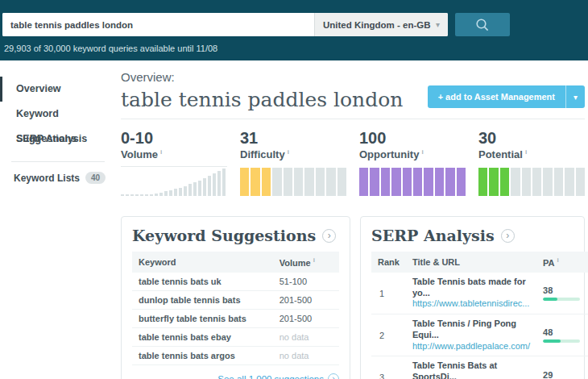 The height and width of the screenshot is (379, 588). I want to click on volume-column-header: Volumei, so click(306, 262).